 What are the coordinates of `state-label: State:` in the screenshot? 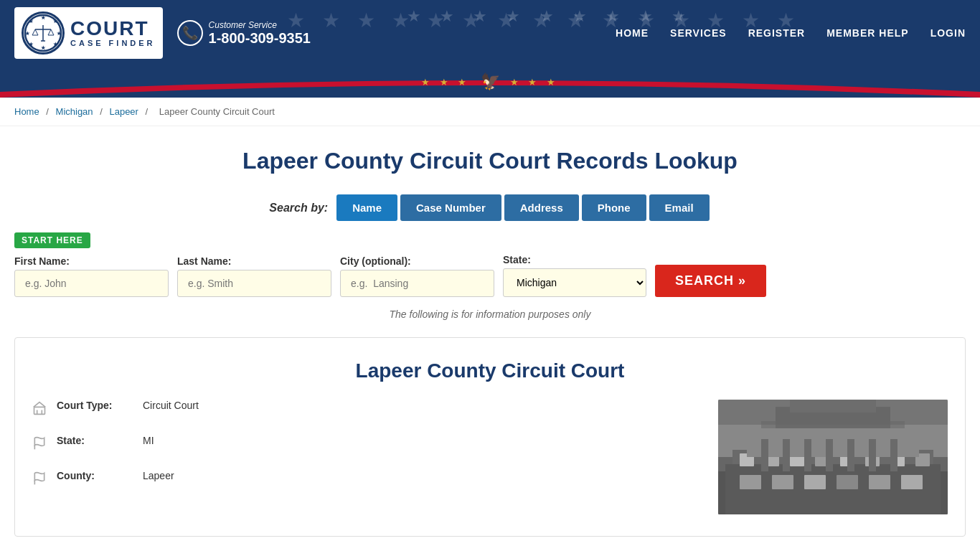 It's located at (575, 260).